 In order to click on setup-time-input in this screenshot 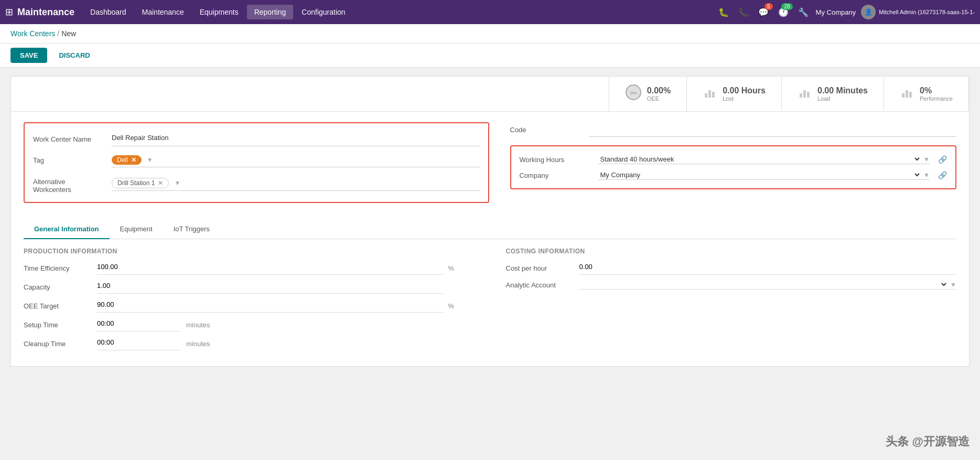, I will do `click(139, 323)`.